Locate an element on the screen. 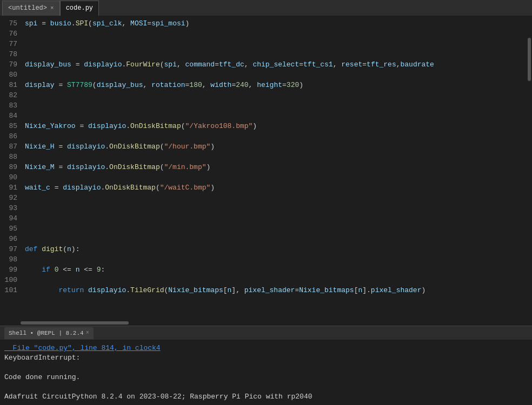 This screenshot has width=532, height=405. scrollbar-thumb is located at coordinates (529, 59).